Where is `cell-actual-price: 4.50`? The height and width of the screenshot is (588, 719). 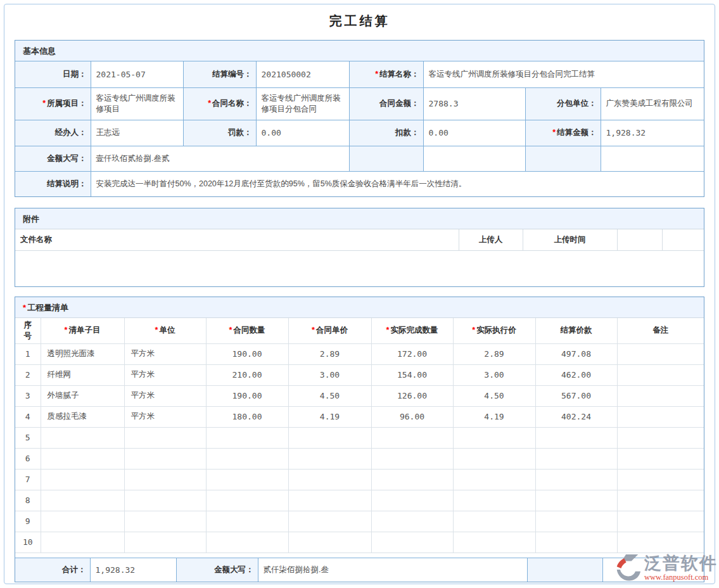 cell-actual-price: 4.50 is located at coordinates (494, 395).